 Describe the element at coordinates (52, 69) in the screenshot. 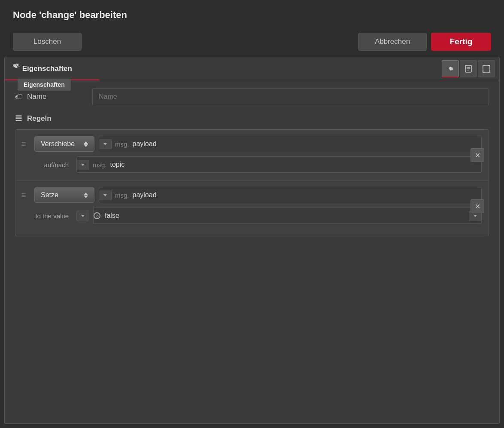

I see `tab-eigenschaften: Eigenschaften Eigenschaften` at that location.